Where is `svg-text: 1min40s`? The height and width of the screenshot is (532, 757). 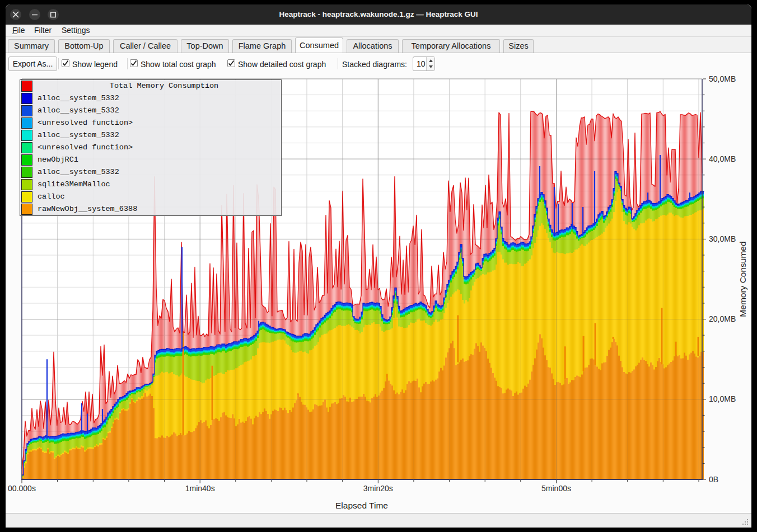
svg-text: 1min40s is located at coordinates (200, 488).